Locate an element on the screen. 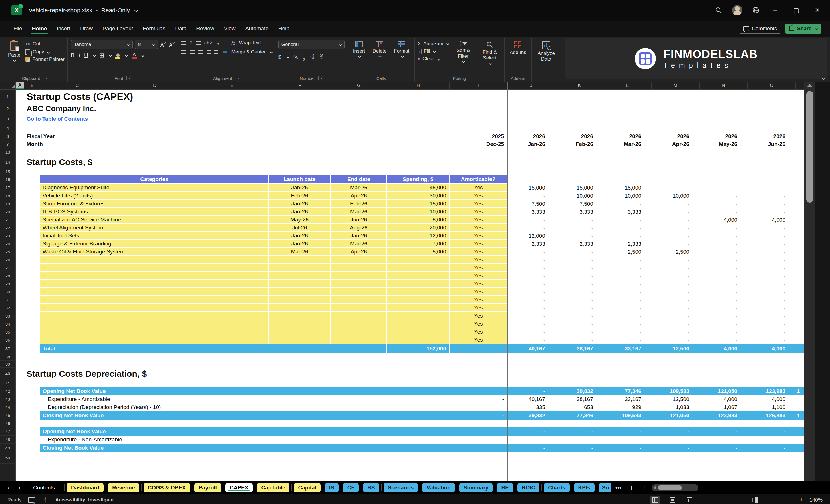 The height and width of the screenshot is (504, 830). row-header-37: 37 is located at coordinates (8, 349).